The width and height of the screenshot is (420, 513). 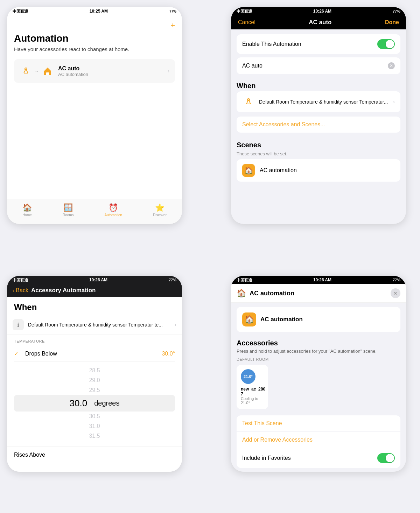 I want to click on select-accessories-button: Select Accessories and Scenes..., so click(x=318, y=125).